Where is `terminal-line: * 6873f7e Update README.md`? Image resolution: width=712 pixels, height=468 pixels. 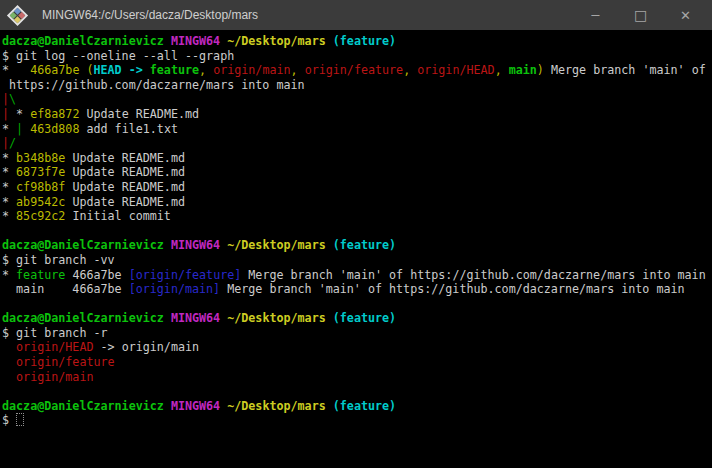 terminal-line: * 6873f7e Update README.md is located at coordinates (357, 172).